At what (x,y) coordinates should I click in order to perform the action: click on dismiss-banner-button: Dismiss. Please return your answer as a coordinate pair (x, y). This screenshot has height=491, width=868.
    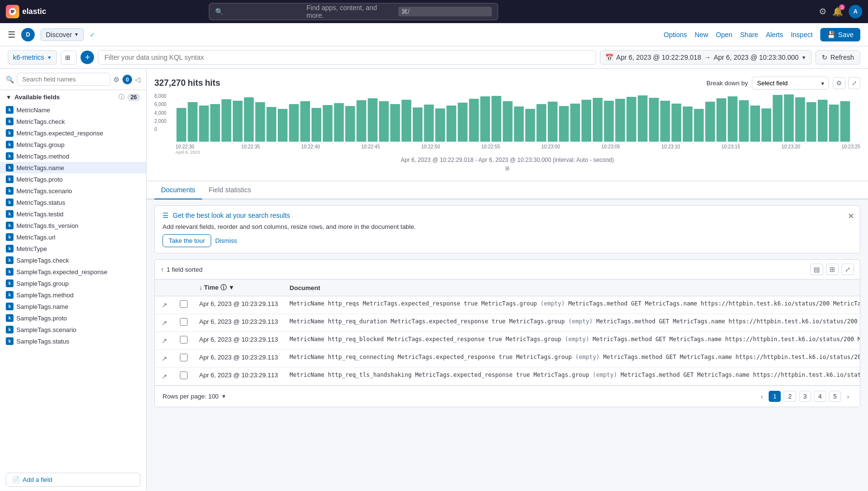
    Looking at the image, I should click on (226, 241).